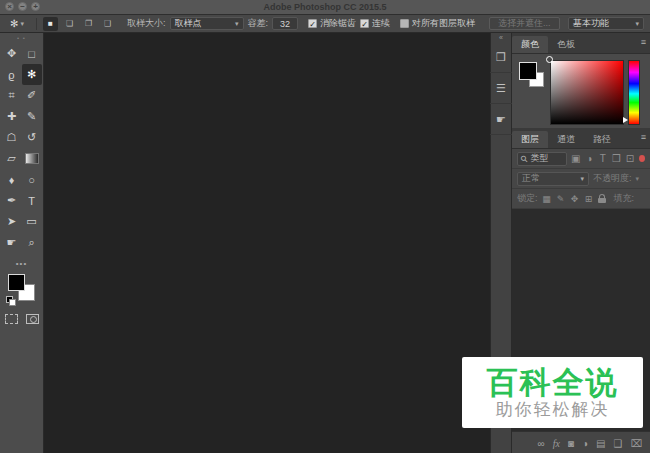  Describe the element at coordinates (642, 158) in the screenshot. I see `filter-toggle-icon` at that location.